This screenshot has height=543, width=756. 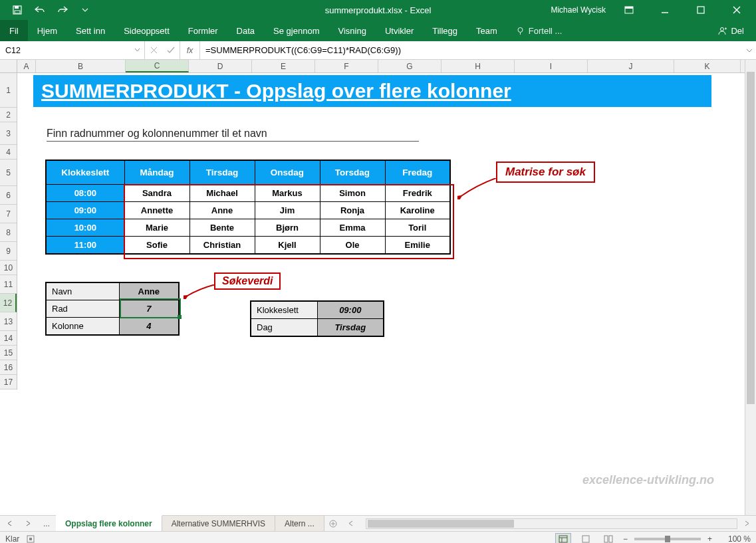 What do you see at coordinates (317, 319) in the screenshot?
I see `lookup-table-2: Klokkeslett09:00DagTirsdag` at bounding box center [317, 319].